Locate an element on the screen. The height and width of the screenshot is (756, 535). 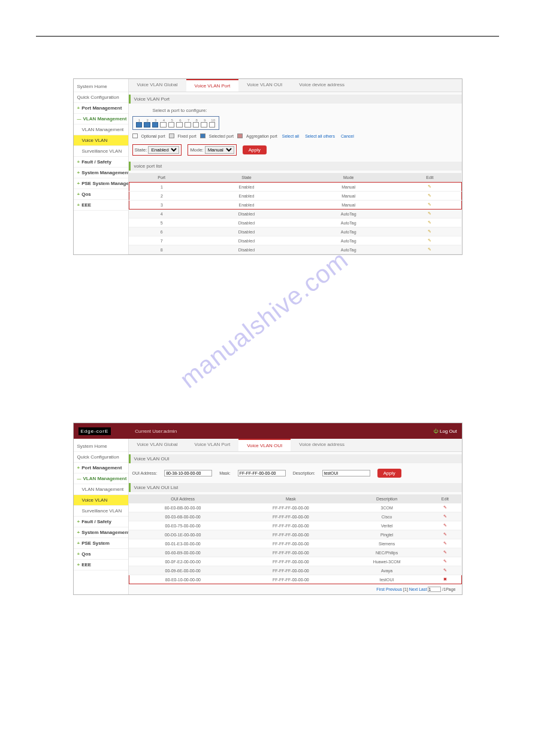
table-row: 00-E0-75-00-00-00FF-FF-FF-00-00-00Verite… is located at coordinates (295, 526).